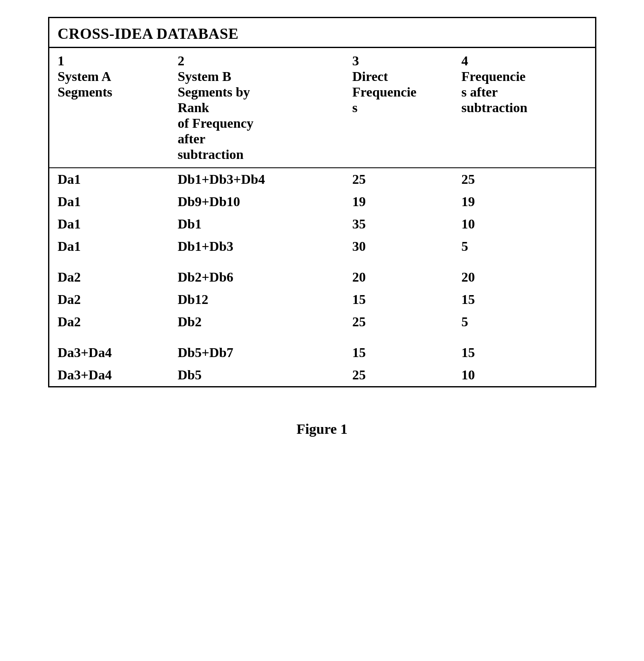  I want to click on table-row: Da1Db13510, so click(322, 224).